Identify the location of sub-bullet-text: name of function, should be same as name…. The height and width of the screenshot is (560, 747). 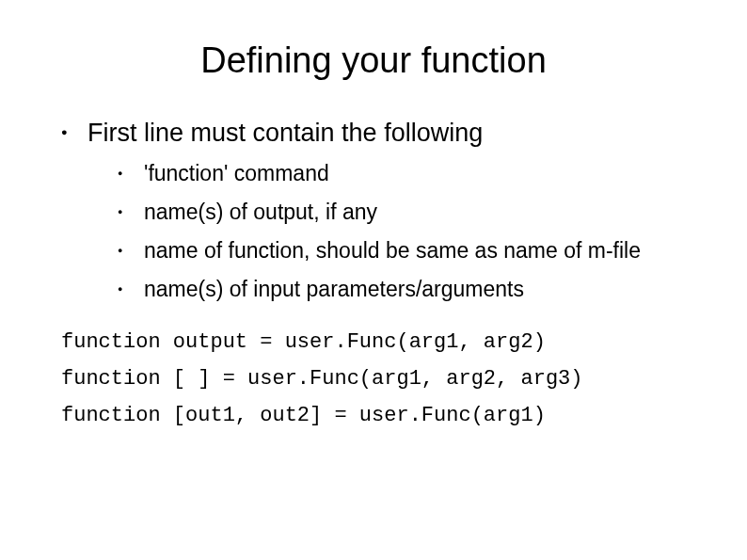
(392, 250).